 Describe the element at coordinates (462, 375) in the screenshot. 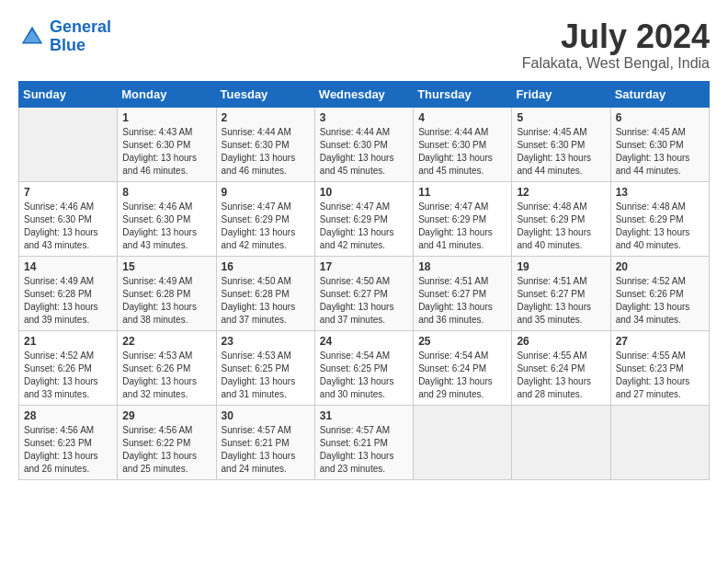

I see `day-info: Sunrise: 4:54 AMSunset: 6:24 PMDaylight:…` at that location.